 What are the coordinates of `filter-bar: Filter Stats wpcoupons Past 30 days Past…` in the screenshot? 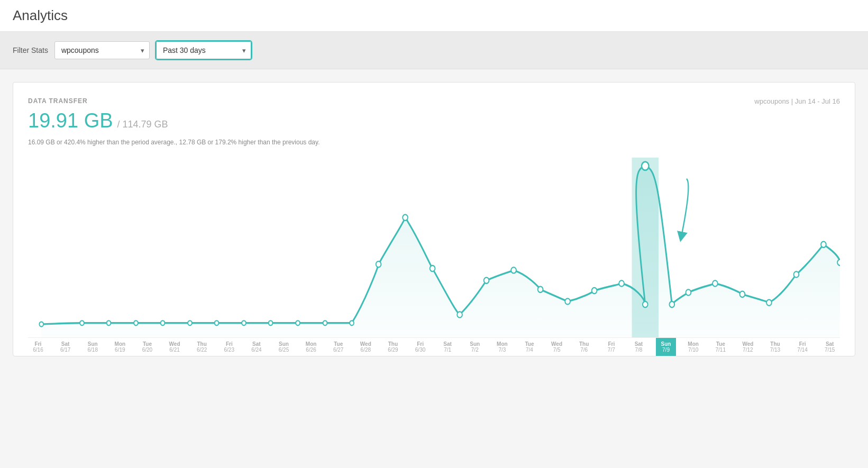 It's located at (434, 51).